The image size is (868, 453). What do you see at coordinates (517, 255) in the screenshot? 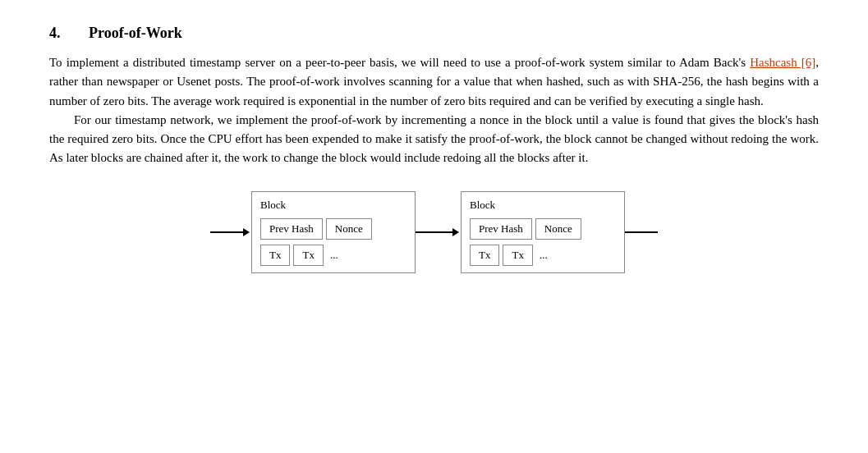
I see `block2-tx2: Tx` at bounding box center [517, 255].